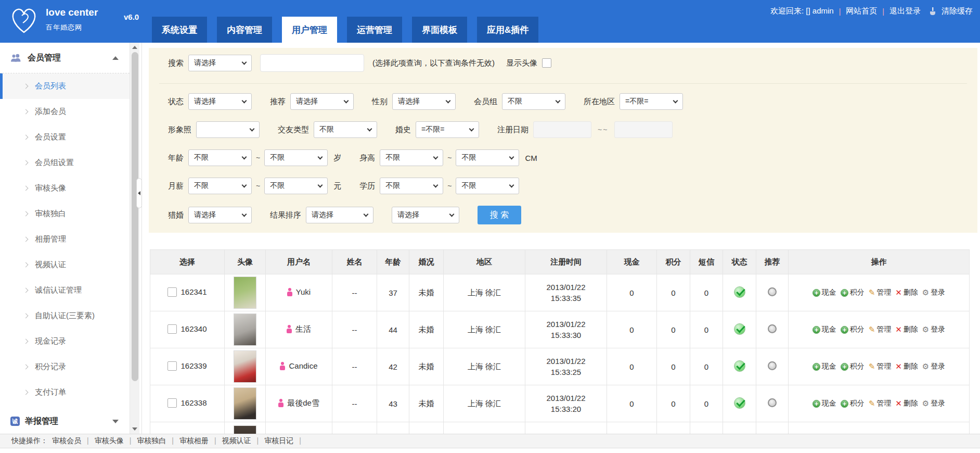 The image size is (980, 453). Describe the element at coordinates (65, 213) in the screenshot. I see `sidebar-item: 审核独白` at that location.